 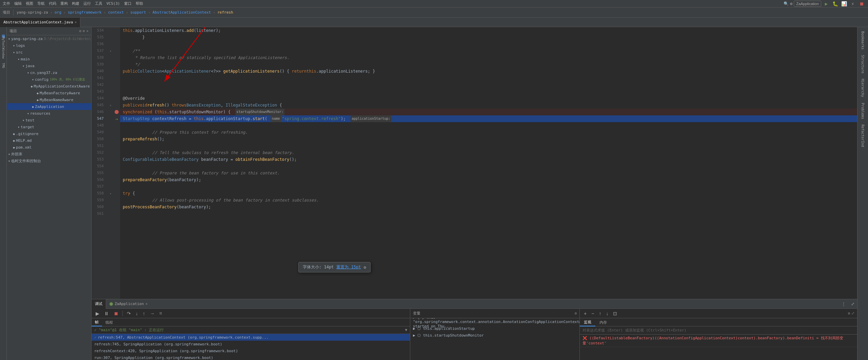 What do you see at coordinates (251, 351) in the screenshot?
I see `stack-frame-item: refreshContext:420, SpringApplication (o…` at bounding box center [251, 351].